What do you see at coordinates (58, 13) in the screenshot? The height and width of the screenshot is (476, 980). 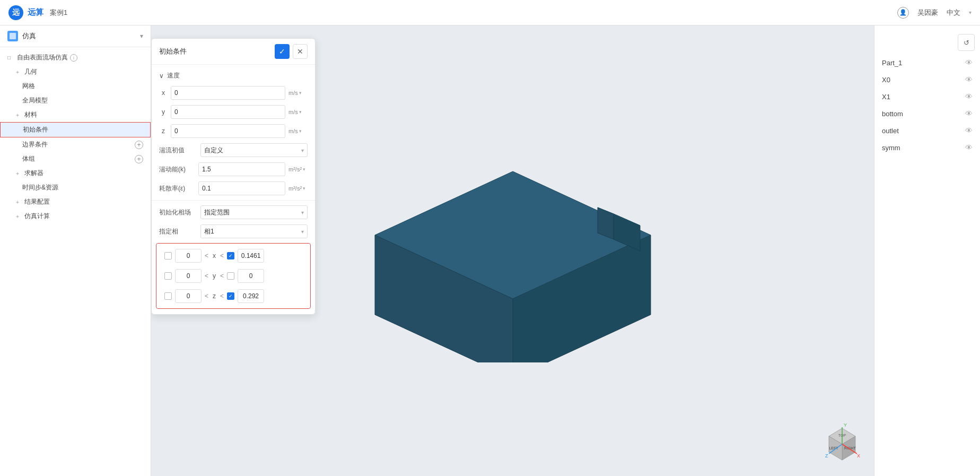 I see `tab-title: 案例1` at bounding box center [58, 13].